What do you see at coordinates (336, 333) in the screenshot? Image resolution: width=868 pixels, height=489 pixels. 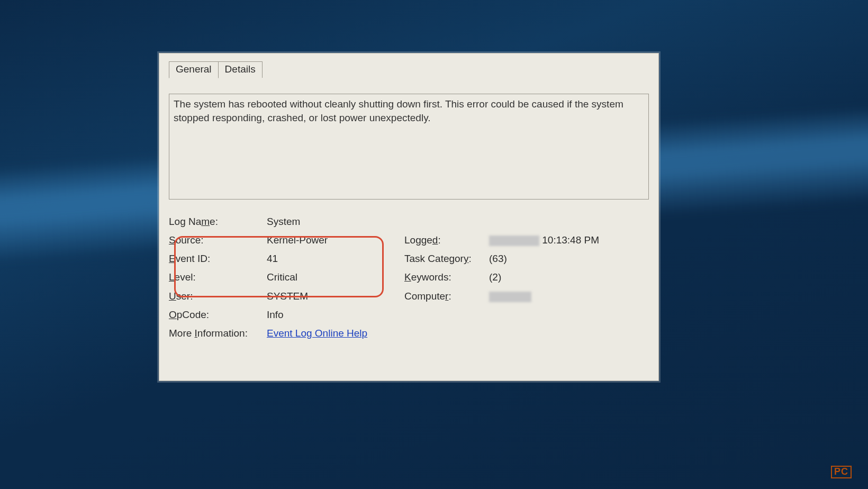 I see `value-more-info: Event Log Online Help` at bounding box center [336, 333].